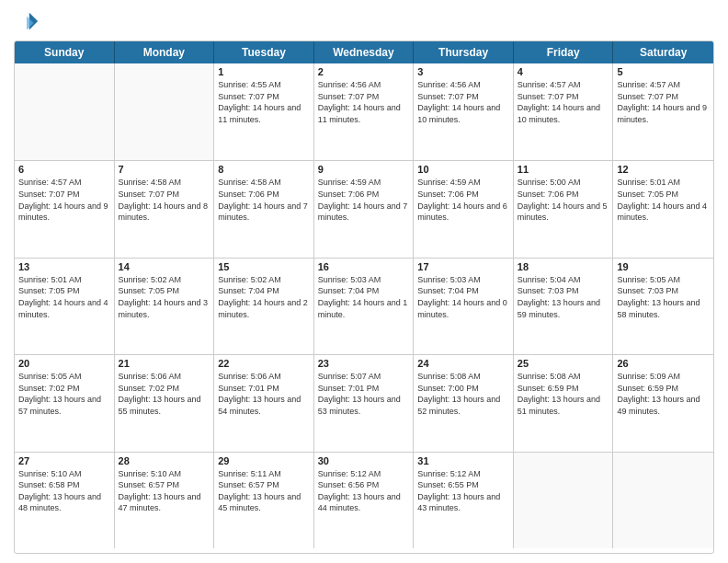 Image resolution: width=728 pixels, height=563 pixels. I want to click on sun-info: Sunrise: 4:58 AMSunset: 7:06 PMDaylight:…, so click(264, 200).